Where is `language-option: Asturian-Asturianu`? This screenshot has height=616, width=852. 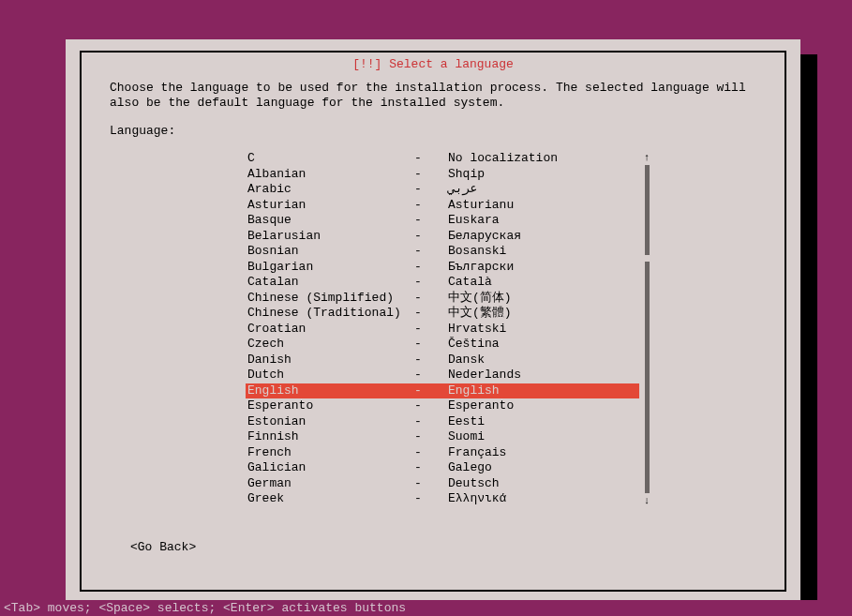 language-option: Asturian-Asturianu is located at coordinates (442, 206).